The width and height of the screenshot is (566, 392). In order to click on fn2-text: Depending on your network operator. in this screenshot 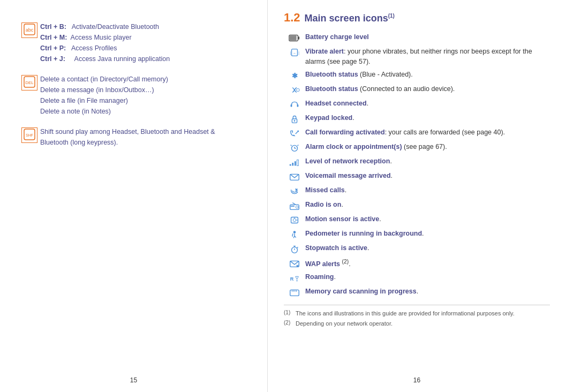, I will do `click(344, 323)`.